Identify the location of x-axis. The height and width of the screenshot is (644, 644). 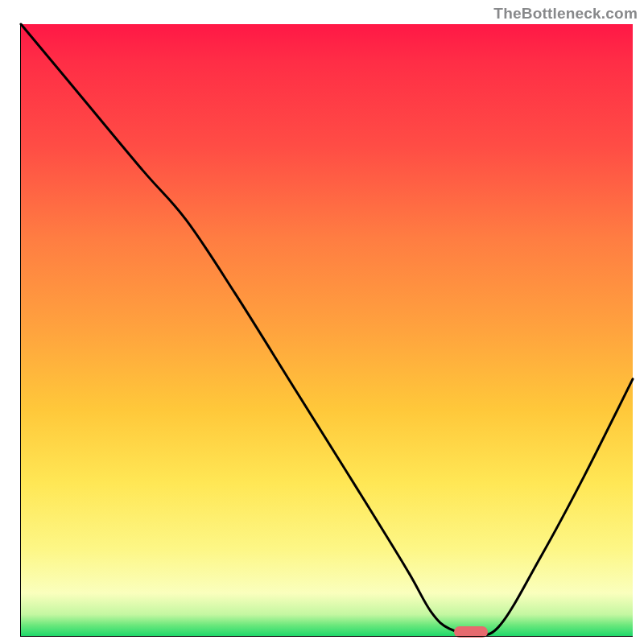
(327, 636).